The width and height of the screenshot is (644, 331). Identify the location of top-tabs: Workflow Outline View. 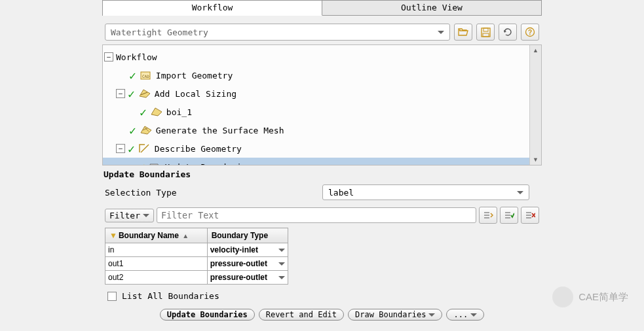
(322, 8).